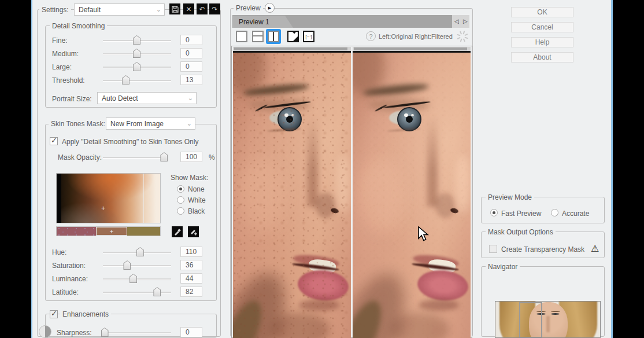 Image resolution: width=644 pixels, height=338 pixels. Describe the element at coordinates (147, 98) in the screenshot. I see `portrait-size-dropdown: Auto Detect ⌄` at that location.